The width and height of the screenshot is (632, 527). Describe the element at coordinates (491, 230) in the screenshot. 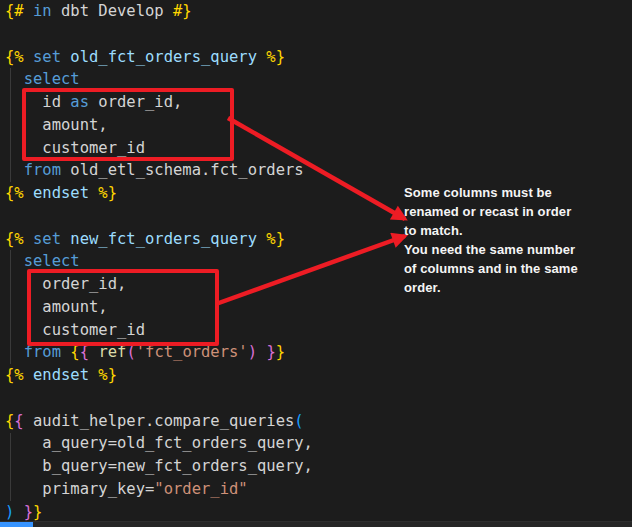

I see `callout-note-line: to match.` at that location.